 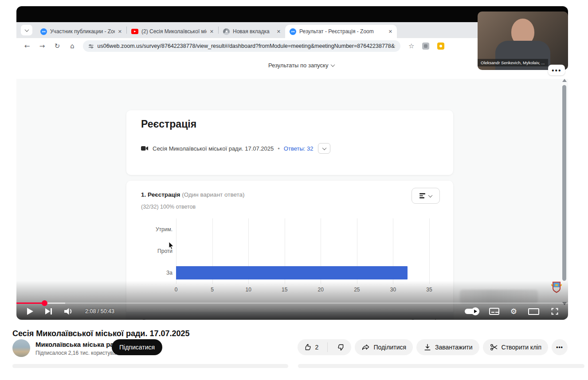 What do you see at coordinates (236, 148) in the screenshot?
I see `survey-meta-row: Сесія Миколаївської міської ради. 17.07.…` at bounding box center [236, 148].